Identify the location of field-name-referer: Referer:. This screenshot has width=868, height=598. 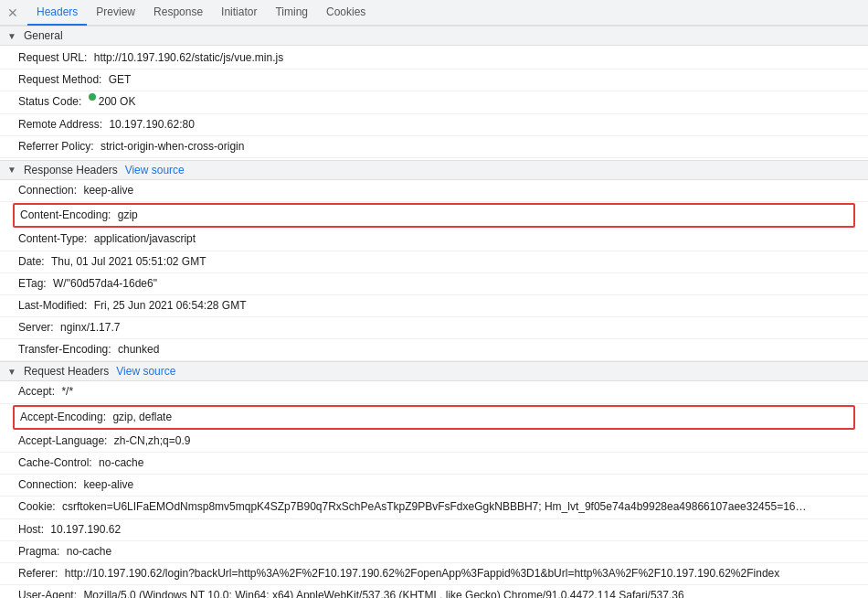
(38, 574).